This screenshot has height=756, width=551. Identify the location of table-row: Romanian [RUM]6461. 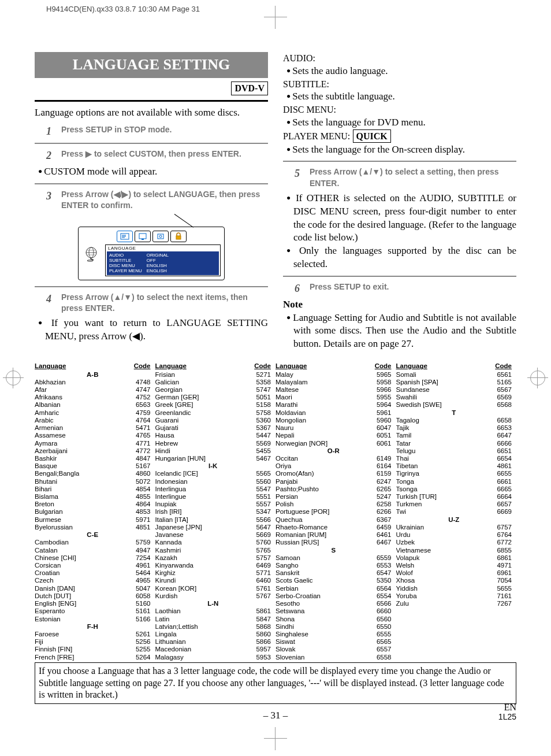
(334, 535).